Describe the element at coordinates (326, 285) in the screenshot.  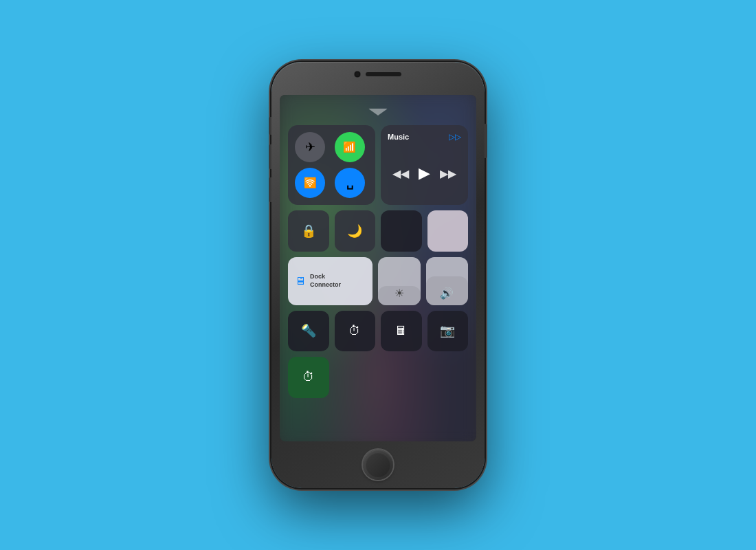
I see `dock-text-line2: Connector` at that location.